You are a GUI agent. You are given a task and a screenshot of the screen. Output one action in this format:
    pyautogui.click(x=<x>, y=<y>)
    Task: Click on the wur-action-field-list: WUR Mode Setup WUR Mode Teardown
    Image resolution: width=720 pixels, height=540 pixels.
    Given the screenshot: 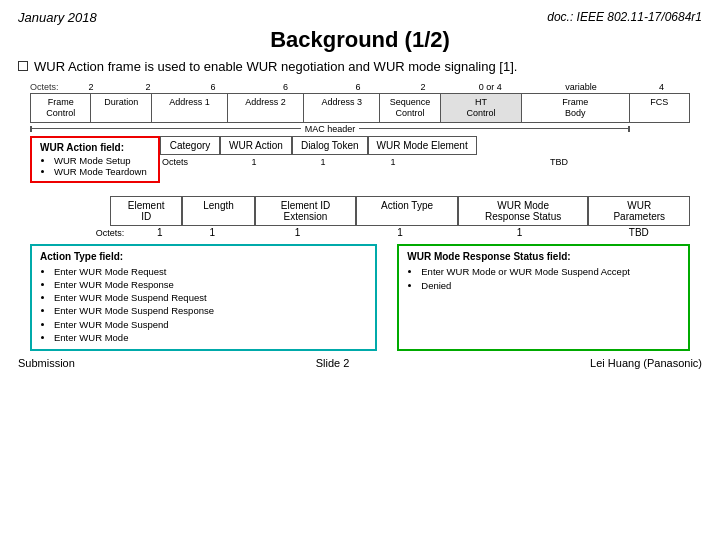 What is the action you would take?
    pyautogui.click(x=95, y=166)
    